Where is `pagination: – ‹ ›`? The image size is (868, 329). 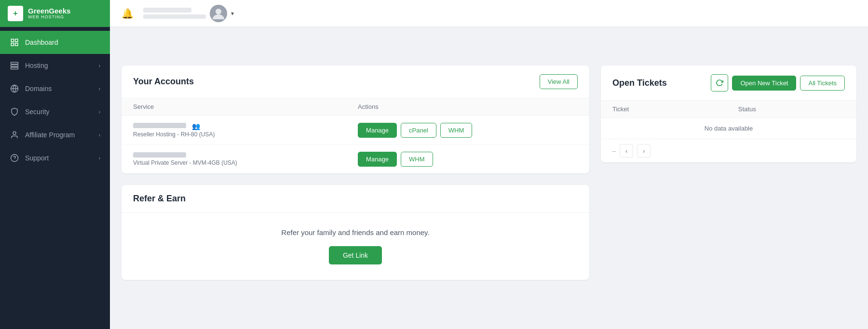
pagination: – ‹ › is located at coordinates (729, 150).